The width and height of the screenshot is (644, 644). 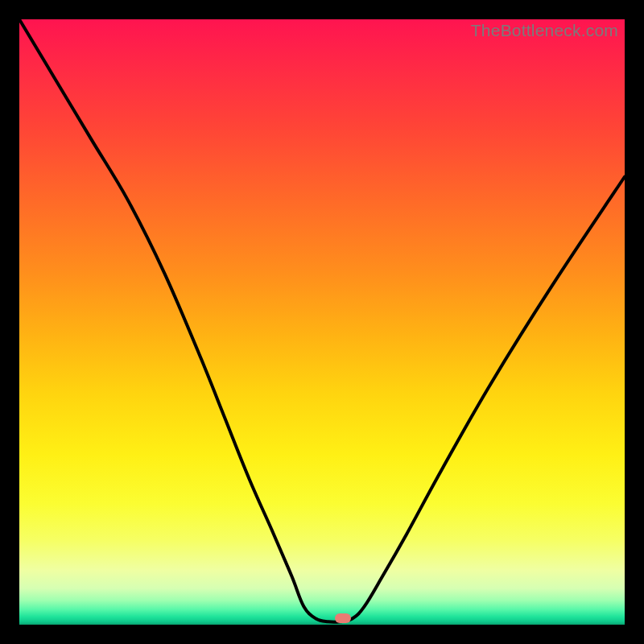 What do you see at coordinates (343, 618) in the screenshot?
I see `optimal-marker` at bounding box center [343, 618].